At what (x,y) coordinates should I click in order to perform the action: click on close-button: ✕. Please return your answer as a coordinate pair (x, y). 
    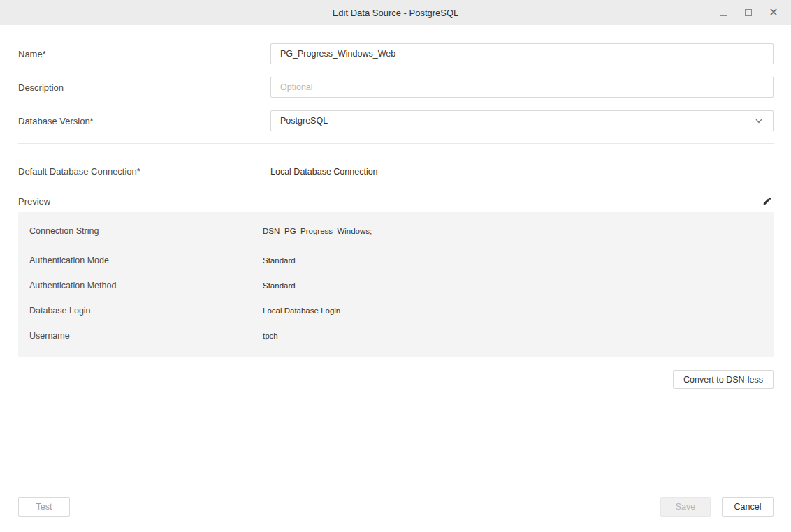
    Looking at the image, I should click on (774, 13).